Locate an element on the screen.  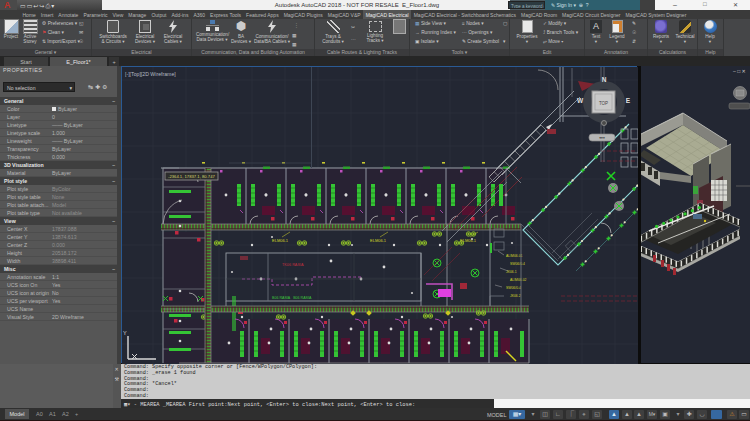
svg-text: TK06 RASIA is located at coordinates (293, 265).